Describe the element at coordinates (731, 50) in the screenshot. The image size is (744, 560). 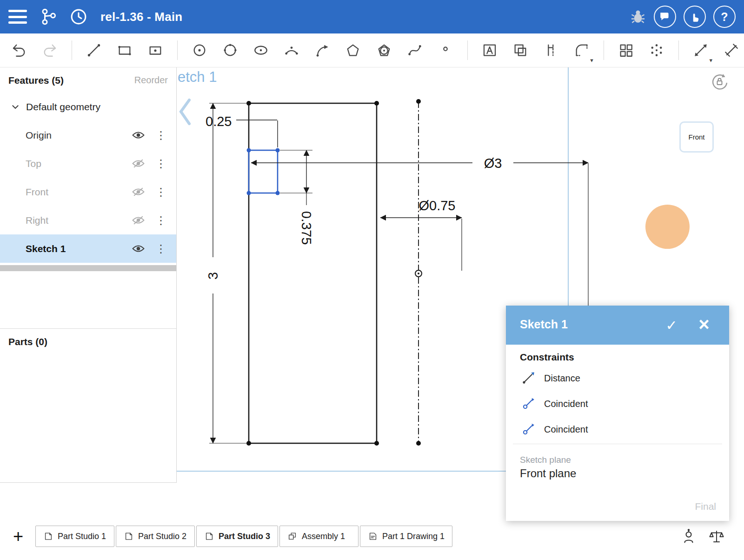
I see `measure-tool-button` at that location.